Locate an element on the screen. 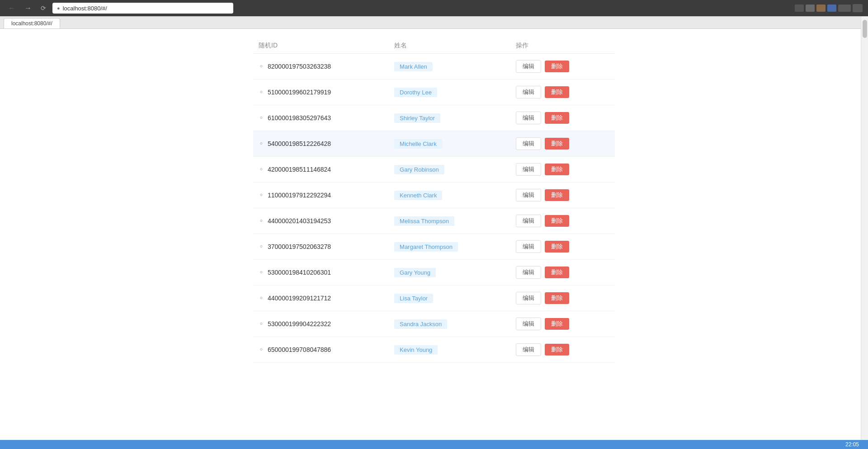 The width and height of the screenshot is (868, 449). table-row: ⚬440000201403194253Melissa Thompson 编辑 删… is located at coordinates (434, 221).